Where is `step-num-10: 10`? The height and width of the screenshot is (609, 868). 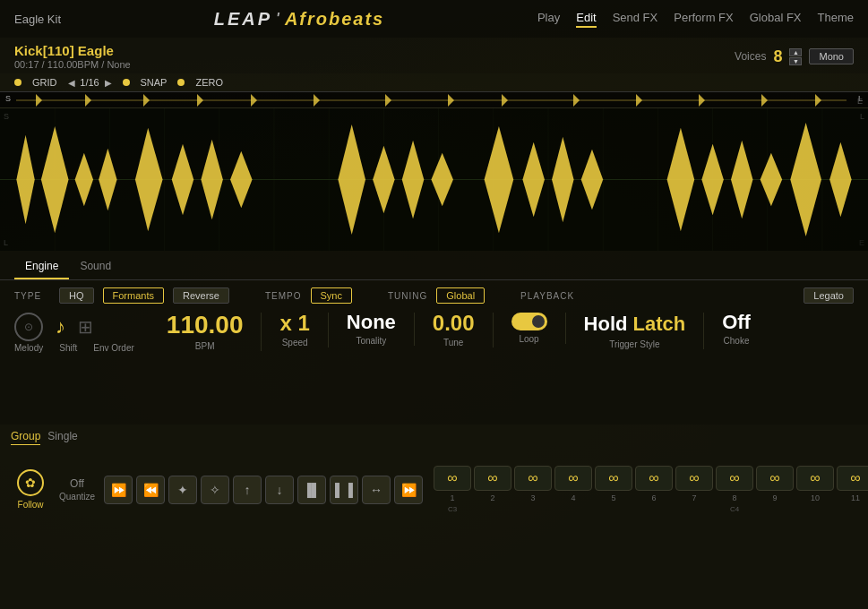
step-num-10: 10 is located at coordinates (815, 498).